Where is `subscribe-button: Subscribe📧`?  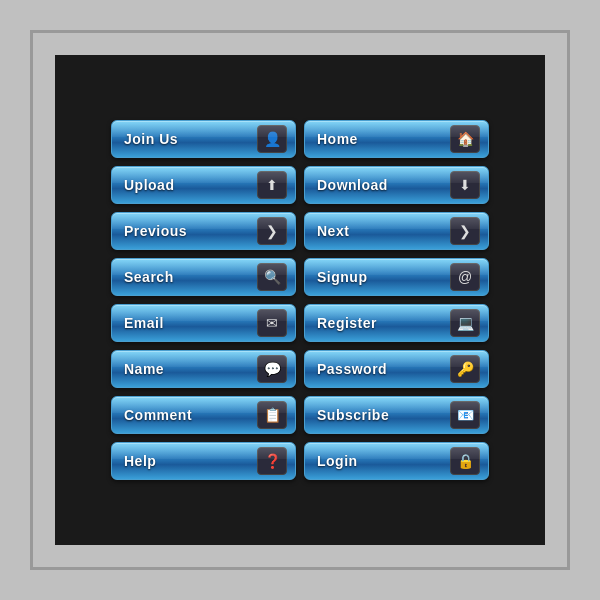
subscribe-button: Subscribe📧 is located at coordinates (396, 415).